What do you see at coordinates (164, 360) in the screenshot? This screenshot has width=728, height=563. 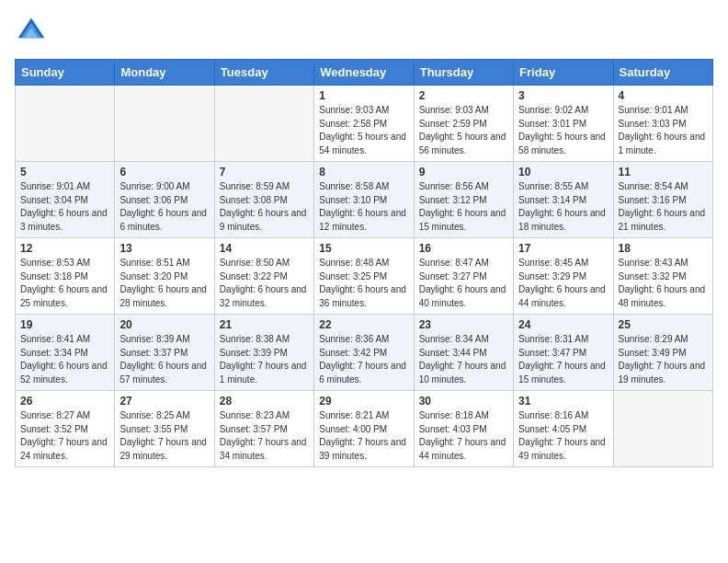 I see `day-info: Sunrise: 8:39 AMSunset: 3:37 PMDaylight:…` at bounding box center [164, 360].